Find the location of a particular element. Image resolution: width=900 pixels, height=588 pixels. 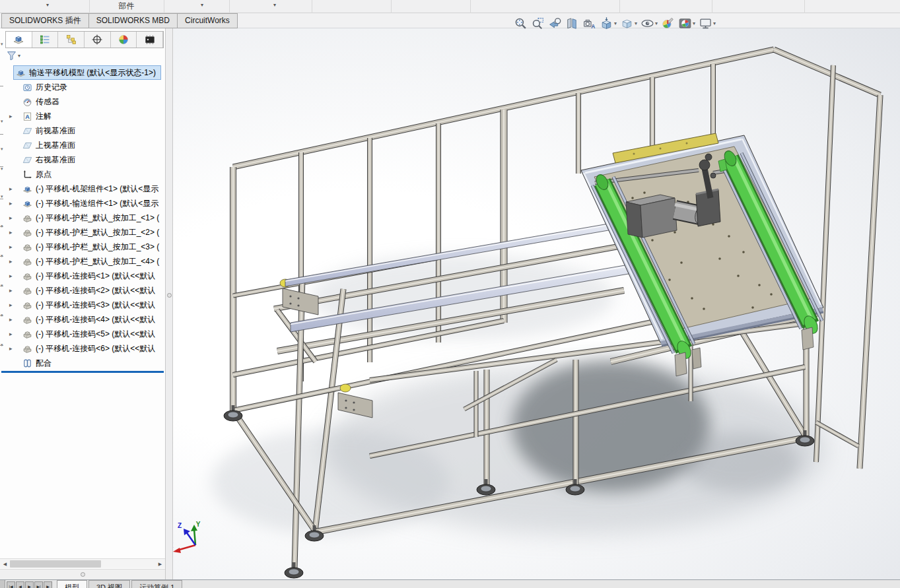

addin-tab: SOLIDWORKS 插件 is located at coordinates (45, 21).